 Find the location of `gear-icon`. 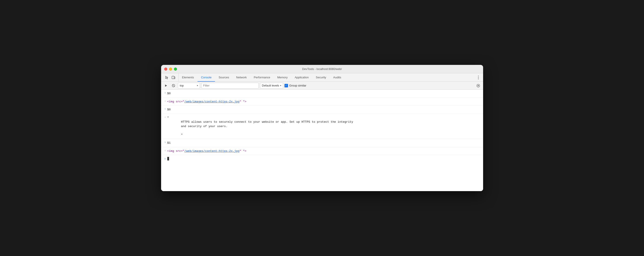

gear-icon is located at coordinates (478, 86).